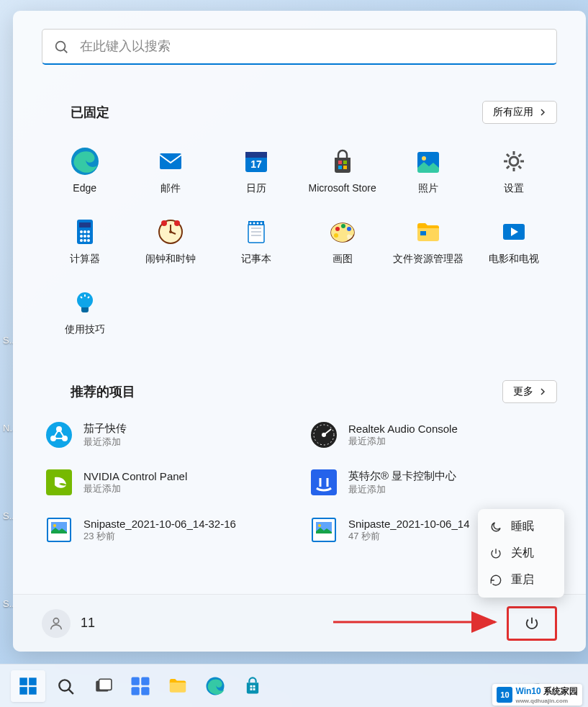 The image size is (588, 707). What do you see at coordinates (178, 686) in the screenshot?
I see `taskbar-explorer` at bounding box center [178, 686].